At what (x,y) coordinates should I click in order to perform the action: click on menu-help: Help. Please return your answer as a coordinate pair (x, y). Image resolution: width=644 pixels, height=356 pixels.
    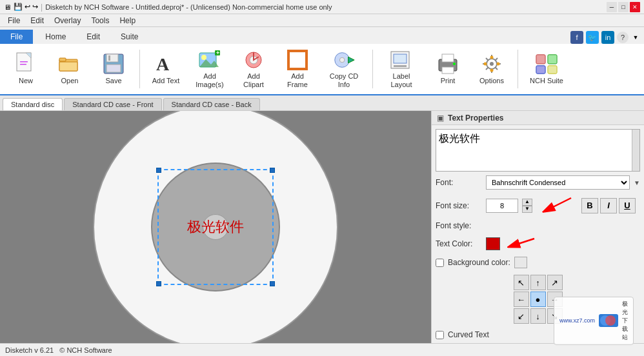
    Looking at the image, I should click on (128, 21).